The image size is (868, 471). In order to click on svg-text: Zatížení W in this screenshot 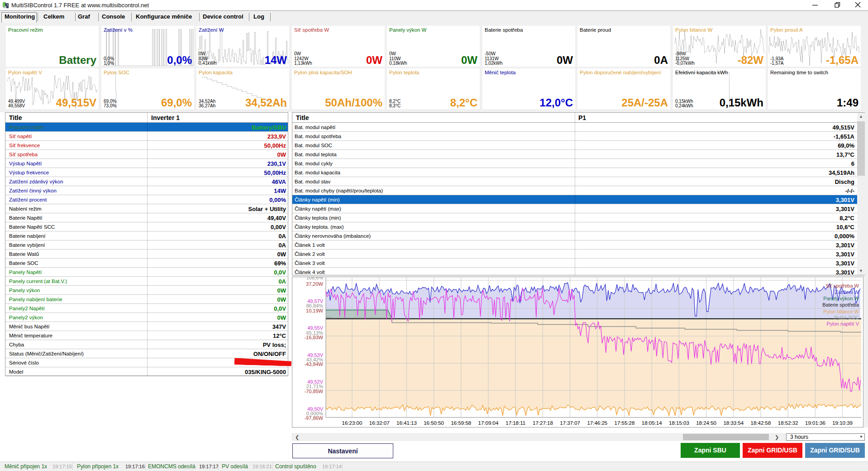, I will do `click(847, 292)`.